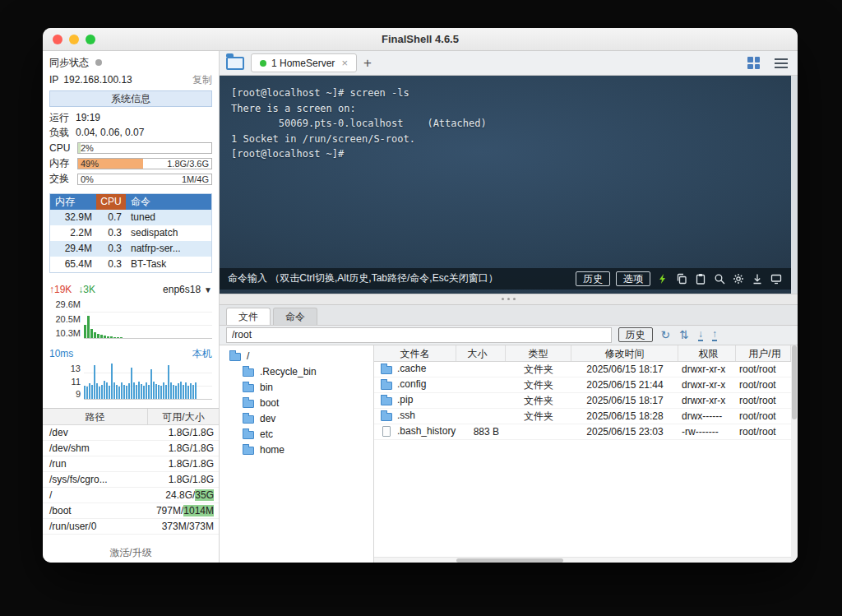 The image size is (842, 616). What do you see at coordinates (582, 416) in the screenshot?
I see `file-row: .ssh 文件夹 2025/06/15 18:28 drwx------ roo…` at bounding box center [582, 416].